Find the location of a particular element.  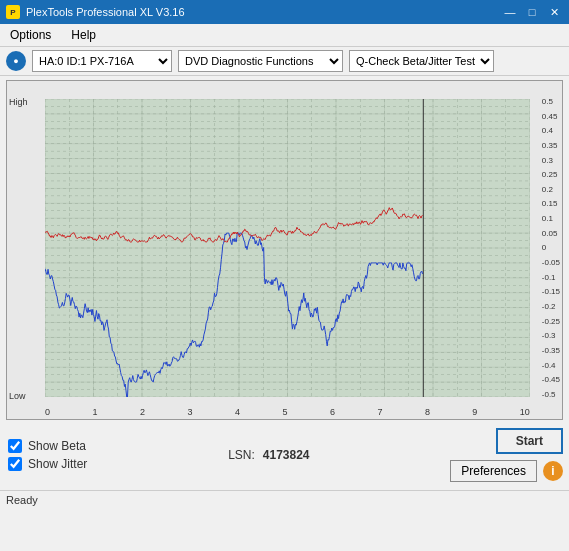

right-axis: 0.5 0.45 0.4 0.35 0.3 0.25 0.2 0.15 0.1 … is located at coordinates (551, 248).